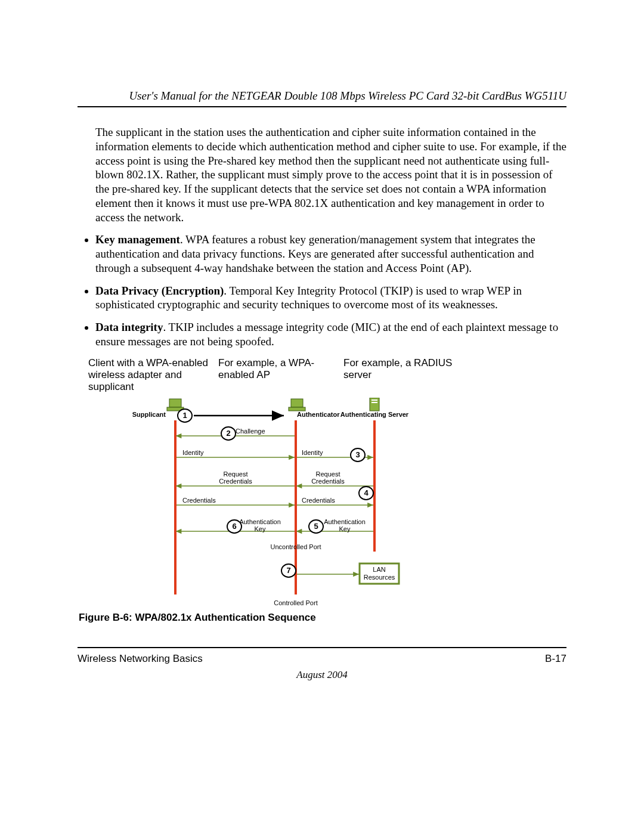  What do you see at coordinates (316, 526) in the screenshot?
I see `svg-text: 5` at bounding box center [316, 526].